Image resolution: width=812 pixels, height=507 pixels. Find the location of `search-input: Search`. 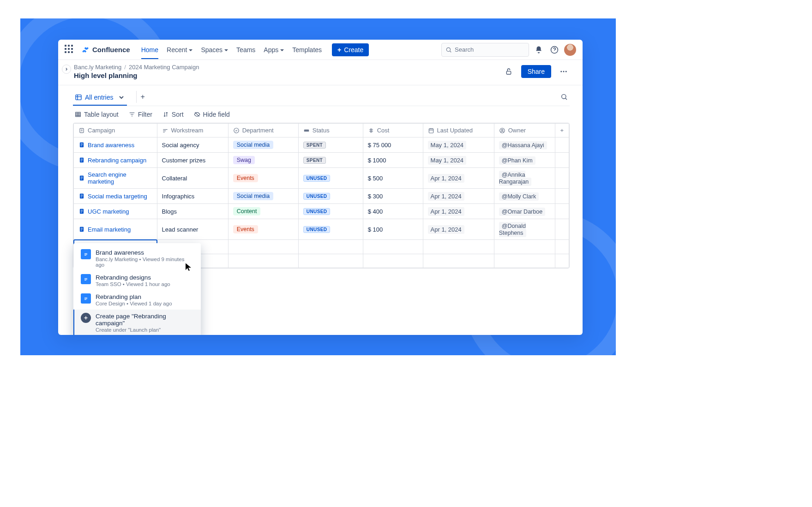

search-input: Search is located at coordinates (485, 50).